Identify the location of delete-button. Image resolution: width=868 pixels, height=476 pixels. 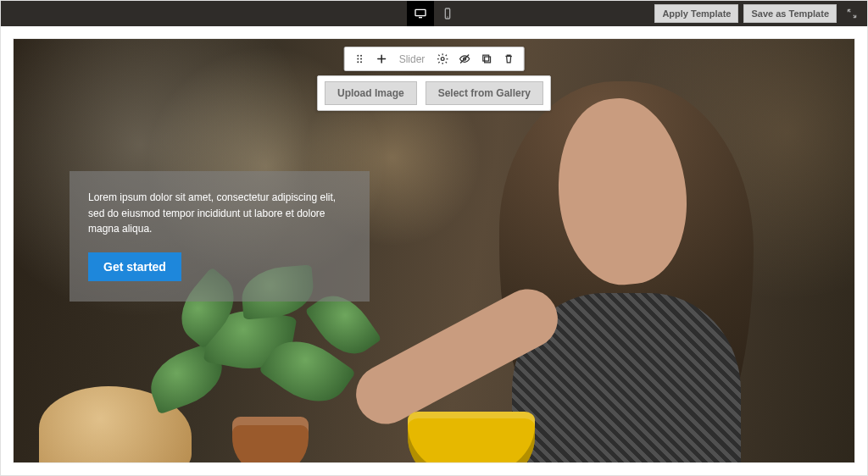
(509, 59).